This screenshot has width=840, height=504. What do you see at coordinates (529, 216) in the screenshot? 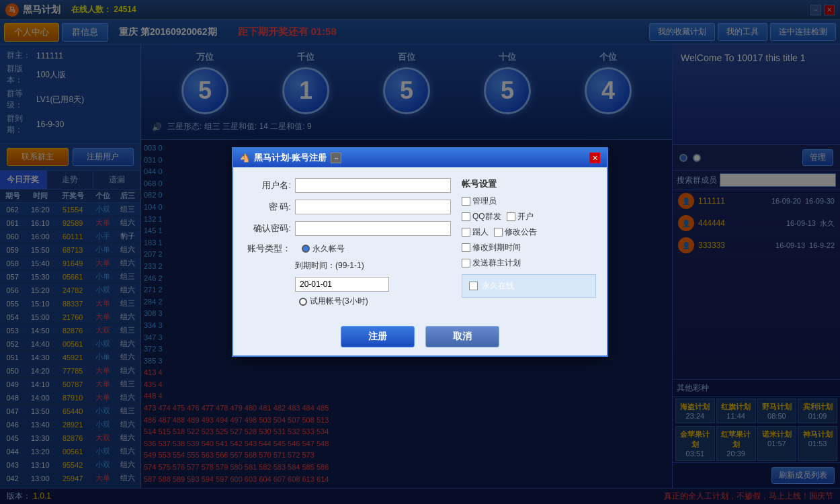
I see `options-checkbox-row: QQ群发 开户` at bounding box center [529, 216].